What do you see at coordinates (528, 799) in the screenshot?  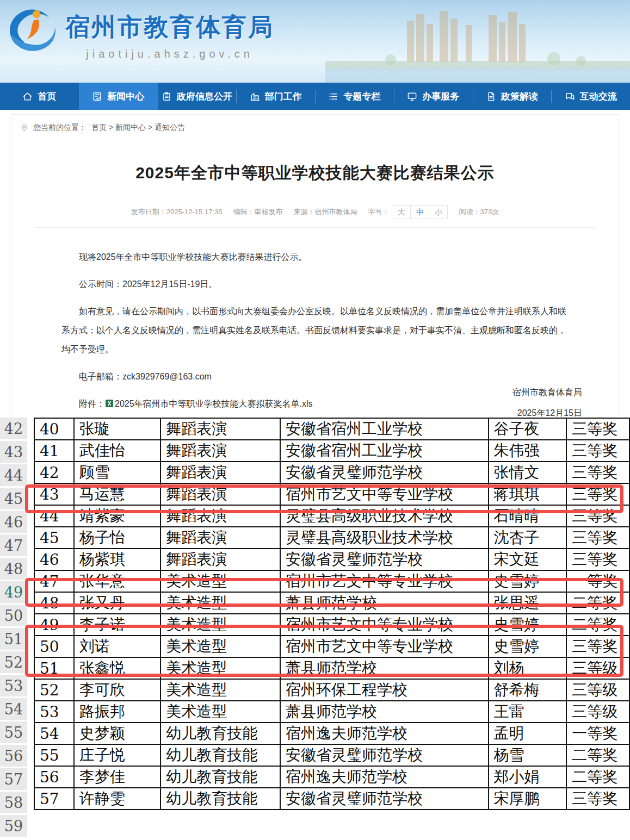 I see `teacher-cell: 宋厚鹏` at bounding box center [528, 799].